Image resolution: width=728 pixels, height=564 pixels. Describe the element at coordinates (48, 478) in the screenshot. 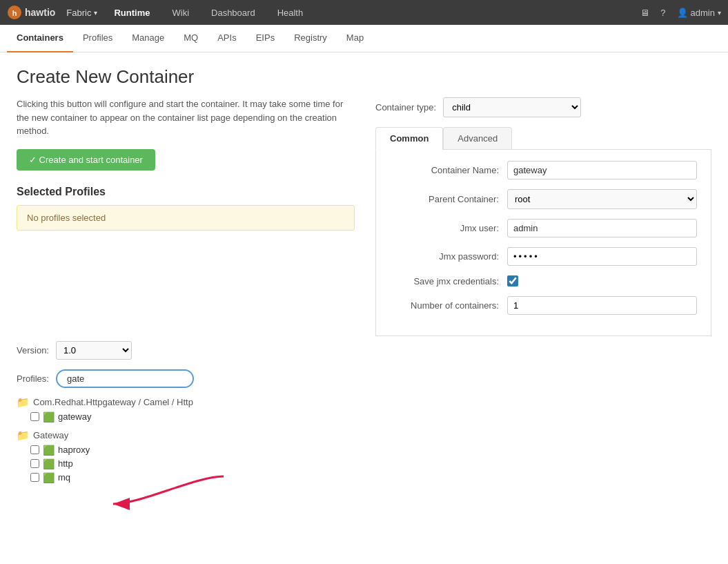

I see `profile-icon-mq: 🟩` at that location.